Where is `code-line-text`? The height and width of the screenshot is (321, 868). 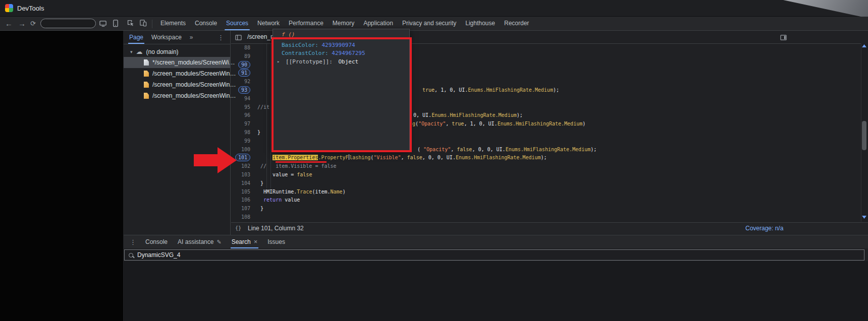 code-line-text is located at coordinates (558, 218).